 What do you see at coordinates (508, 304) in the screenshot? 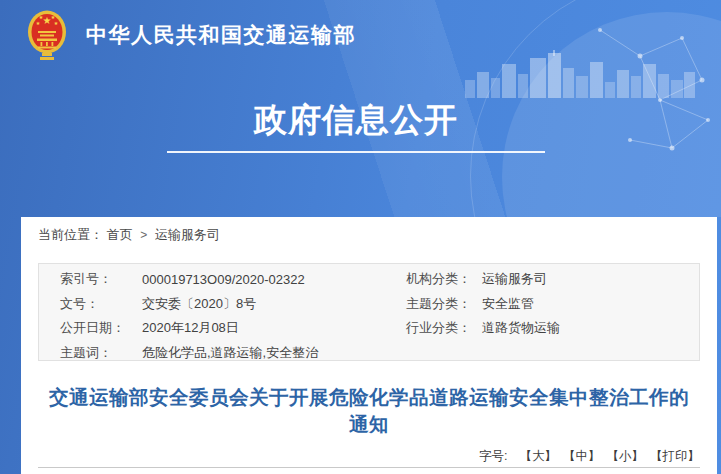
I see `meta-value: 安全监管` at bounding box center [508, 304].